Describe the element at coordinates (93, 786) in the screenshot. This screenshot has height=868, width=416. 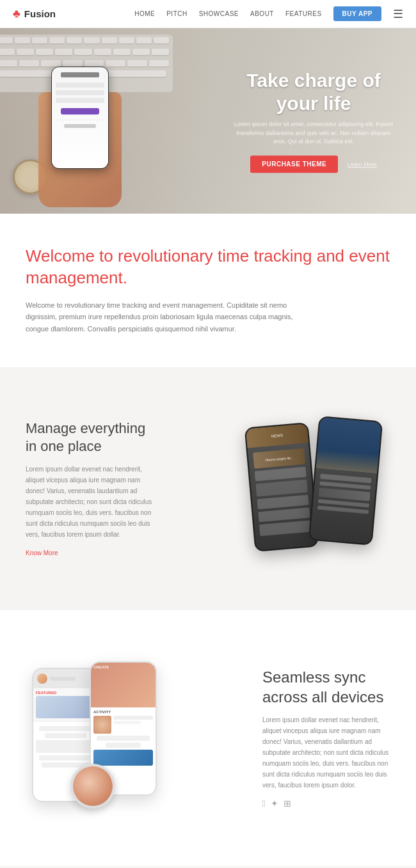
I see `magnifier-content` at that location.